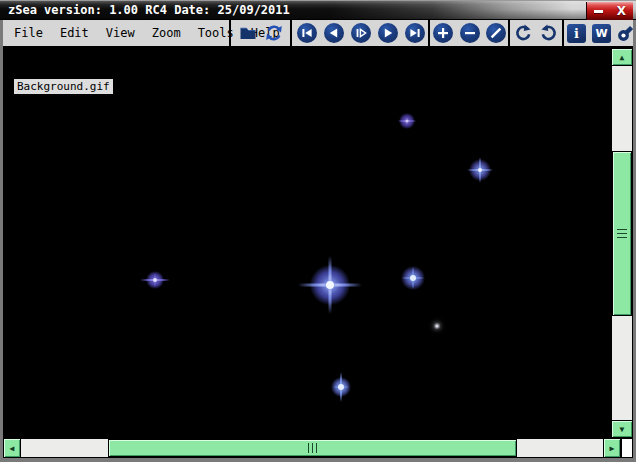 This screenshot has height=462, width=636. I want to click on info-button: i, so click(576, 34).